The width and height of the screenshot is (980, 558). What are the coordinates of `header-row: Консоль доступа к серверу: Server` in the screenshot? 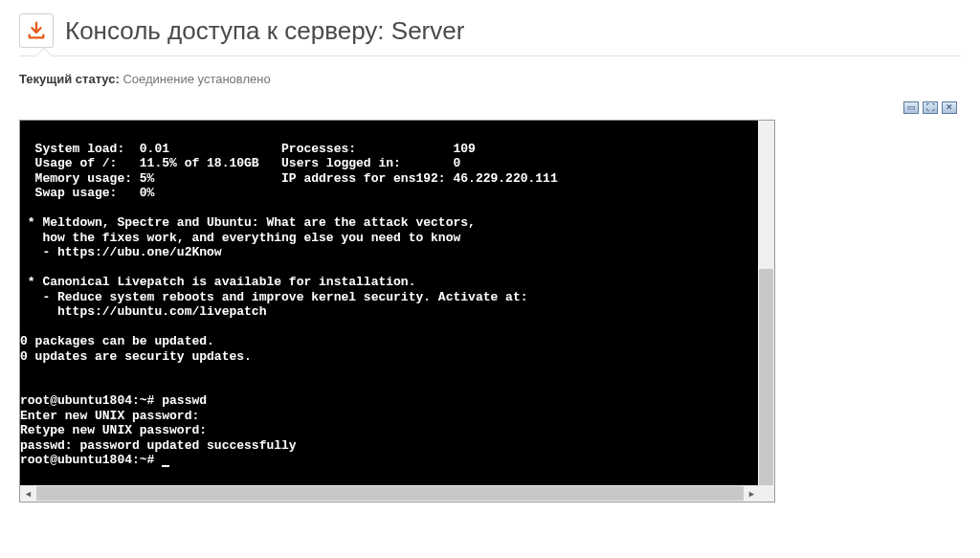 It's located at (490, 28).